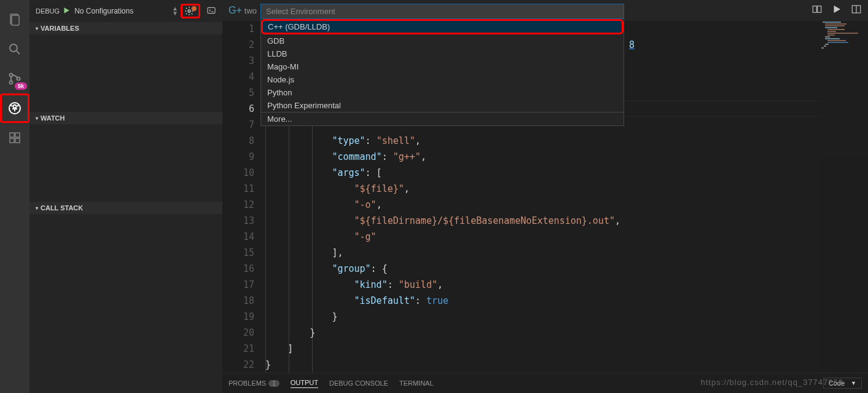 The image size is (868, 393). What do you see at coordinates (773, 383) in the screenshot?
I see `watermark-text: https://blog.csdn.net/qq_37747262` at bounding box center [773, 383].